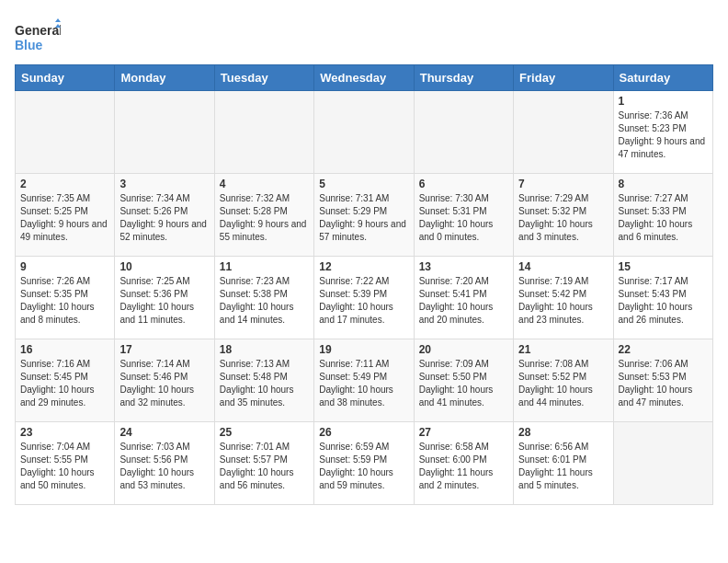  What do you see at coordinates (664, 218) in the screenshot?
I see `day-info: Sunrise: 7:27 AM Sunset: 5:33 PM Dayligh…` at bounding box center [664, 218].